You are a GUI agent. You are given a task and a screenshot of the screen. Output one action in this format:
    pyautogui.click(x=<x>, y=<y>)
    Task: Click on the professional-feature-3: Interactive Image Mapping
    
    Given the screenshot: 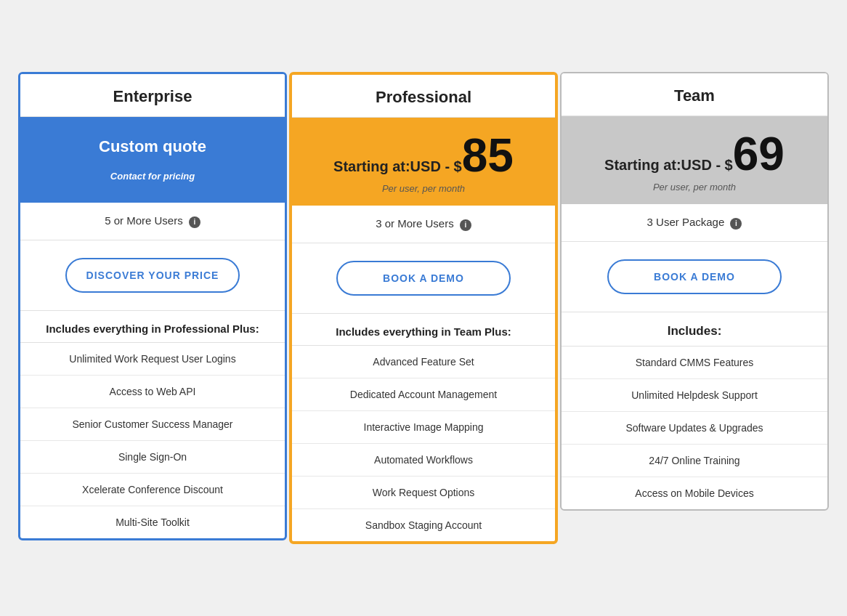 What is the action you would take?
    pyautogui.click(x=423, y=427)
    